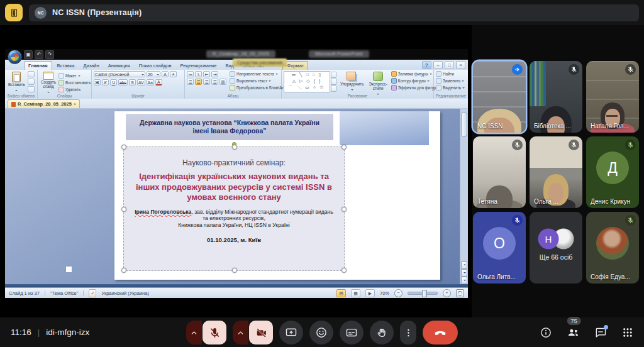  What do you see at coordinates (408, 333) in the screenshot?
I see `more-options-button` at bounding box center [408, 333].